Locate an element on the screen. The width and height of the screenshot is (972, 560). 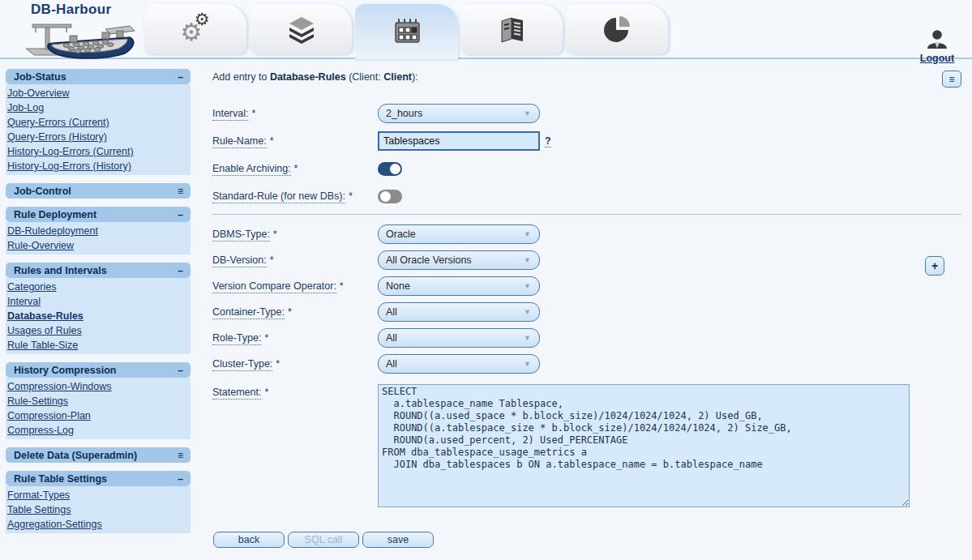
enable-archiving-toggle is located at coordinates (390, 169).